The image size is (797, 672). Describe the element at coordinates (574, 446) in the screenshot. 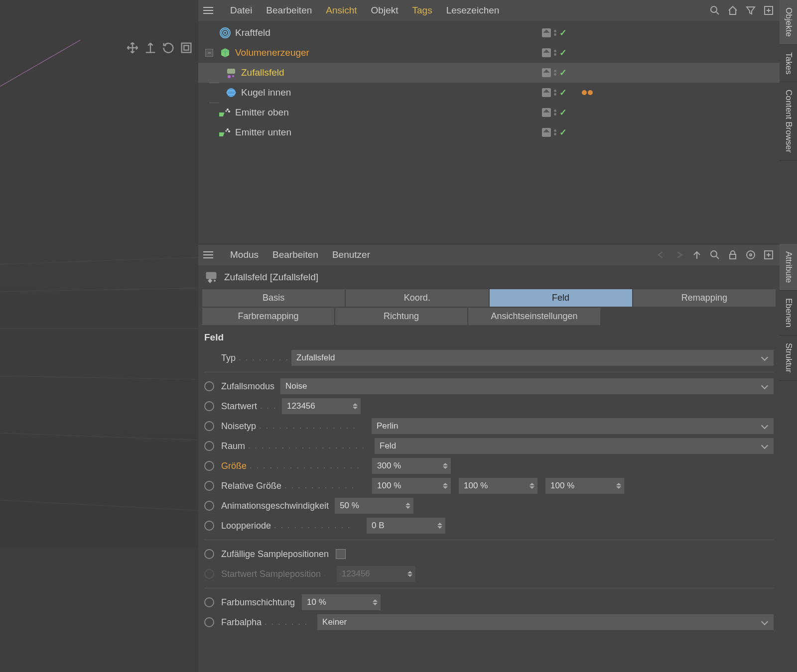

I see `raum-select: Feld` at that location.